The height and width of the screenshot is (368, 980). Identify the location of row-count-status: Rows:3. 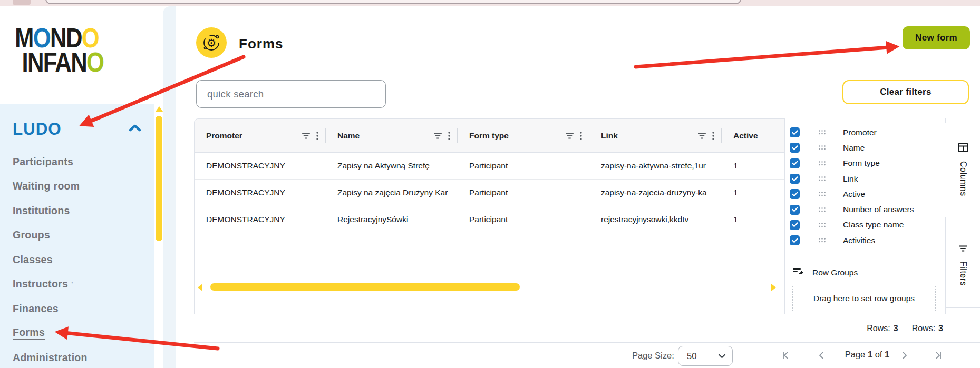
(928, 329).